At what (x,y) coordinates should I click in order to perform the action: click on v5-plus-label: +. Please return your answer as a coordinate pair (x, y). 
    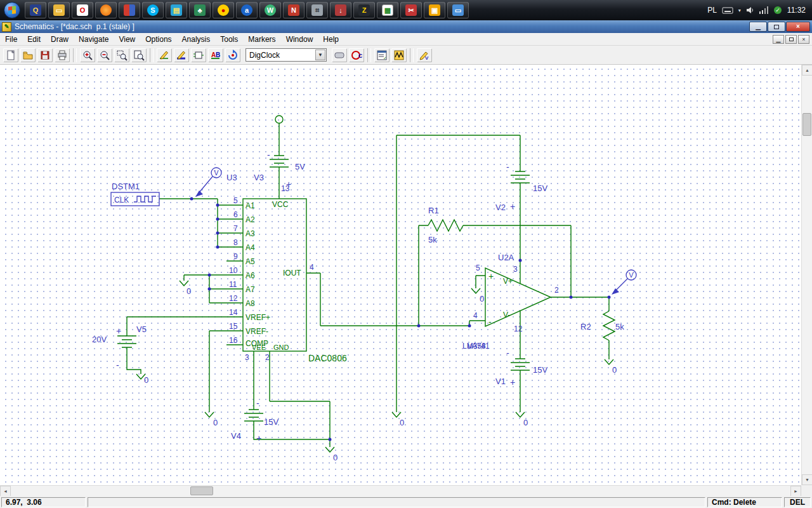
    Looking at the image, I should click on (119, 331).